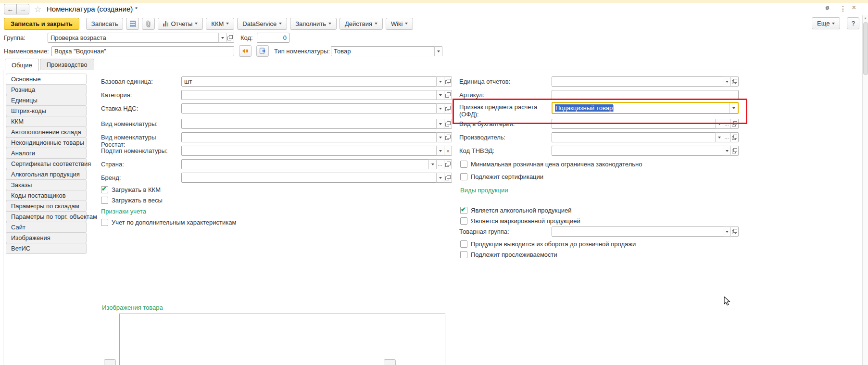 Image resolution: width=868 pixels, height=365 pixels. I want to click on structure-button, so click(133, 24).